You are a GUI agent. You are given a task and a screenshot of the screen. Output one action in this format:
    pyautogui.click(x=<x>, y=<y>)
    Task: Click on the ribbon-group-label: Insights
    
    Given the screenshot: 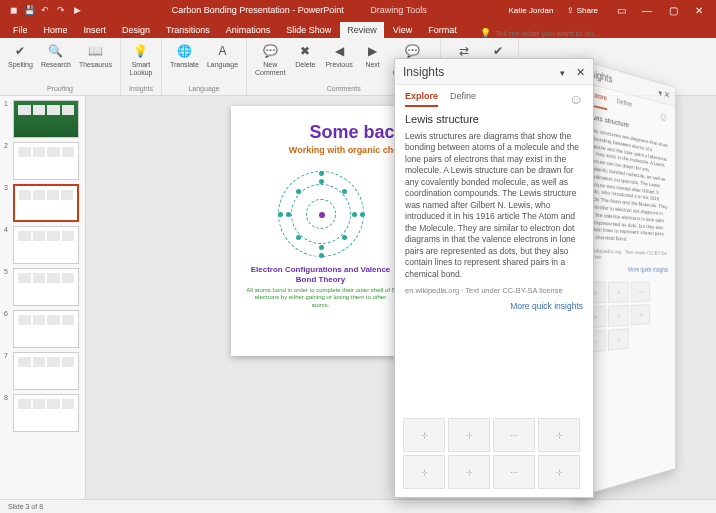 What is the action you would take?
    pyautogui.click(x=141, y=89)
    